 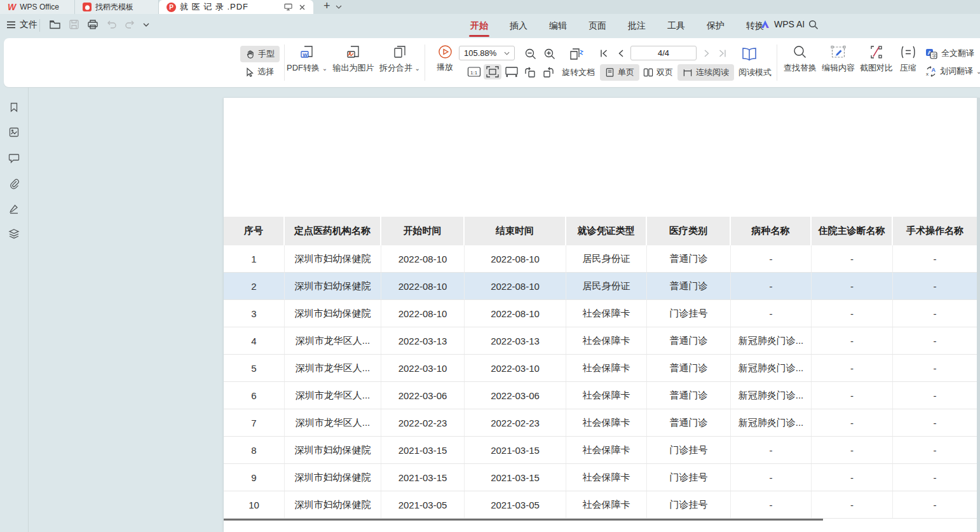 I want to click on menu-home: 开始, so click(x=479, y=26).